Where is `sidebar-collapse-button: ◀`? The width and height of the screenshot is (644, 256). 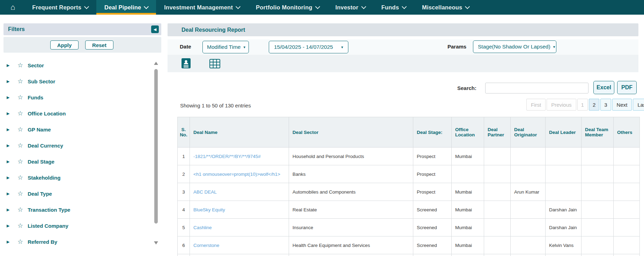
sidebar-collapse-button: ◀ is located at coordinates (155, 29).